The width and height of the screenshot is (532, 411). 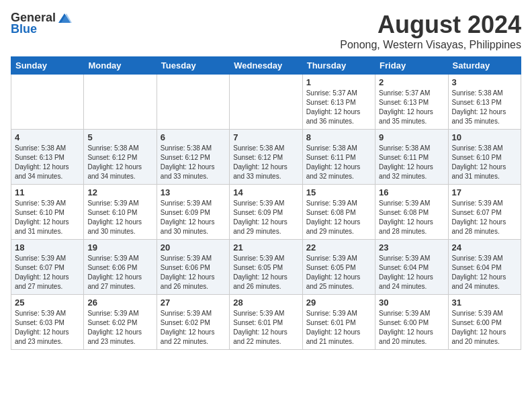 What do you see at coordinates (193, 247) in the screenshot?
I see `day-number: 20` at bounding box center [193, 247].